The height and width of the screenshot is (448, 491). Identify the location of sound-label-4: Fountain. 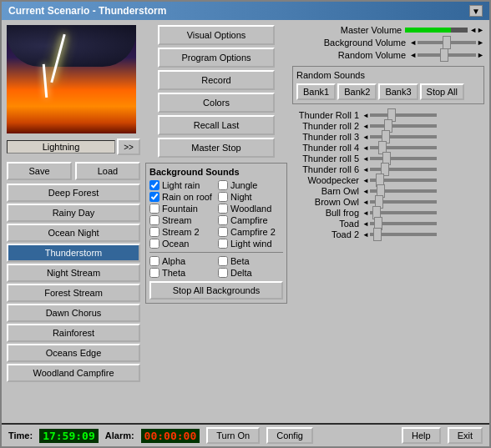
(180, 209).